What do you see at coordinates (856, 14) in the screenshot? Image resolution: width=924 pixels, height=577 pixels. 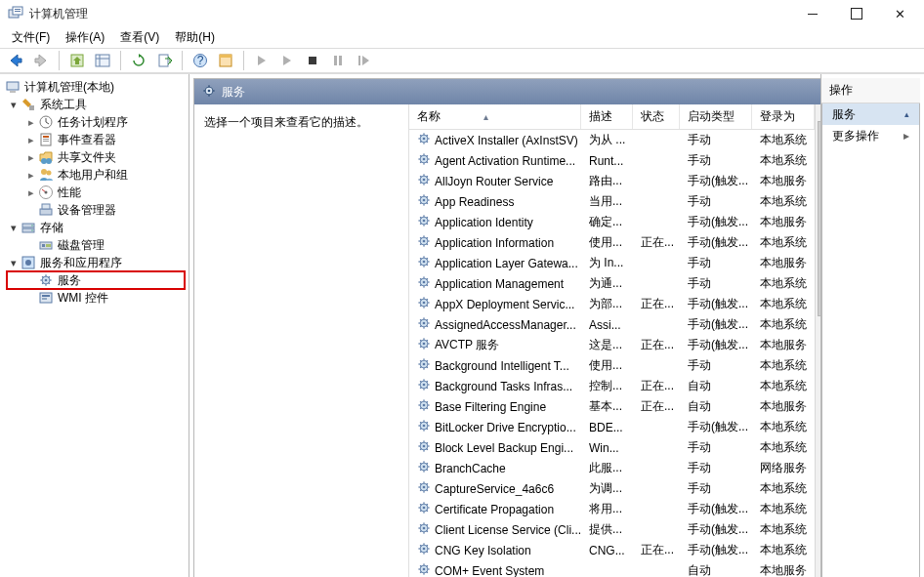 I see `window-maximize-button` at bounding box center [856, 14].